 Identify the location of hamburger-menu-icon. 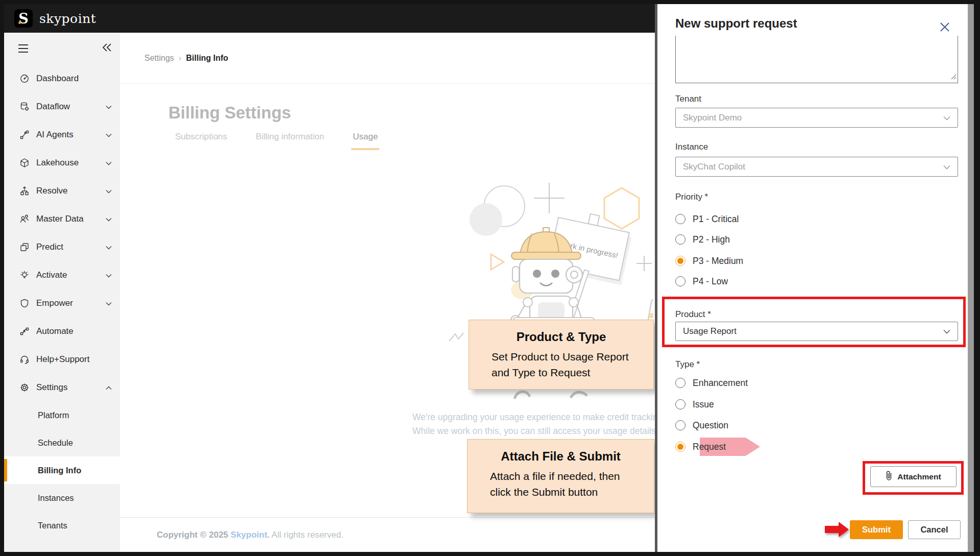
(23, 49).